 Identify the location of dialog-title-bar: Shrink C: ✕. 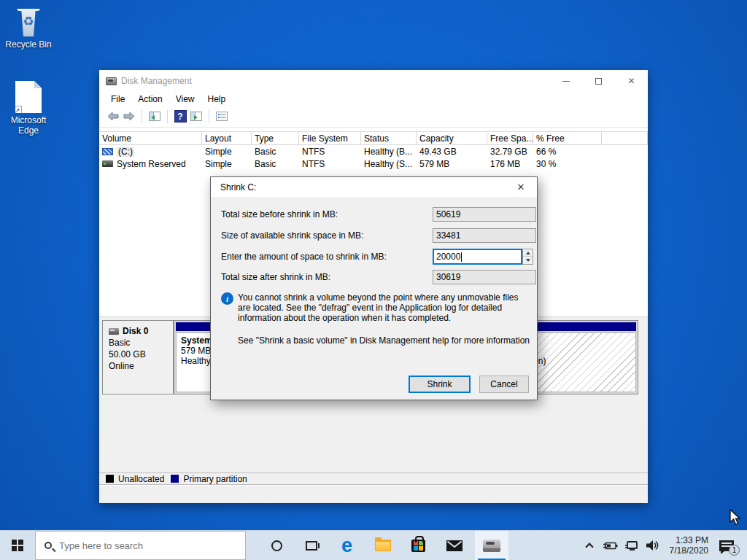
(374, 187).